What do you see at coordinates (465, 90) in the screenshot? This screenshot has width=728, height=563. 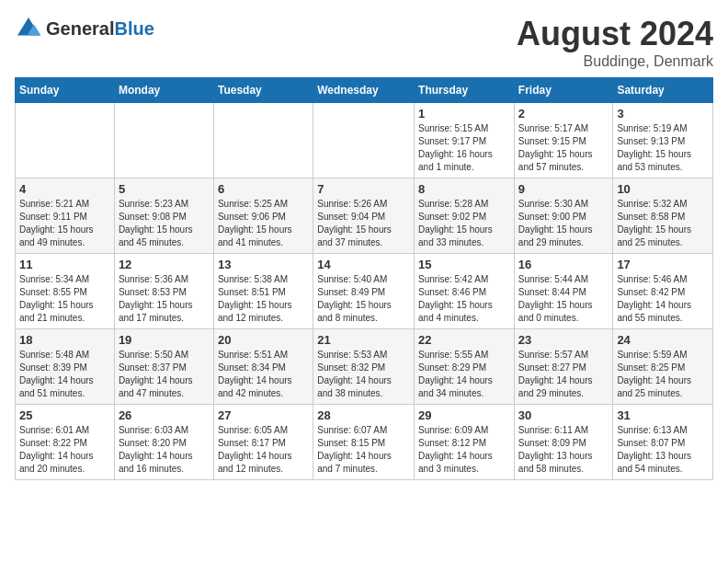 I see `calendar-day-header: Thursday` at bounding box center [465, 90].